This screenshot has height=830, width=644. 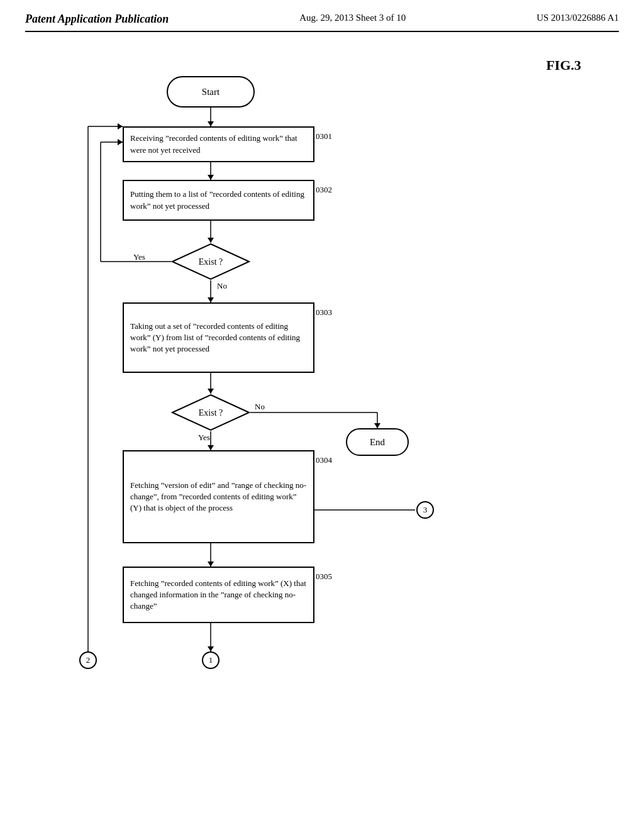 I want to click on diamond1-container: Exist ?, so click(x=211, y=262).